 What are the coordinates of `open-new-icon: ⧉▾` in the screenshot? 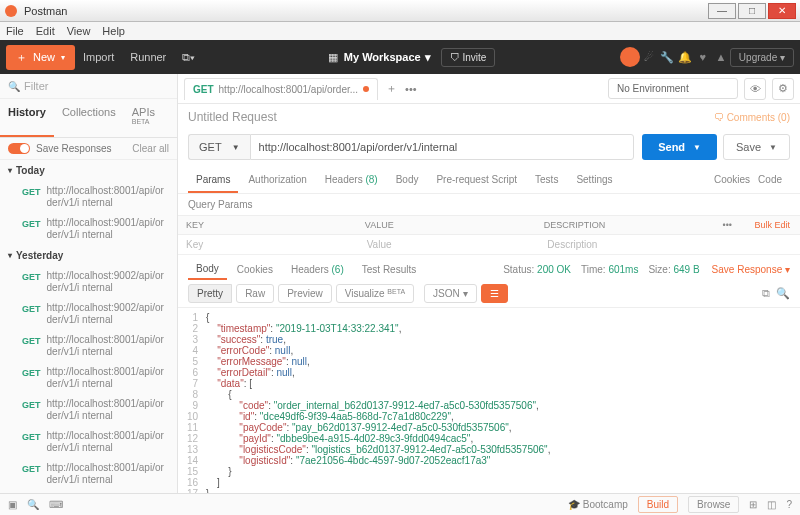 It's located at (188, 58).